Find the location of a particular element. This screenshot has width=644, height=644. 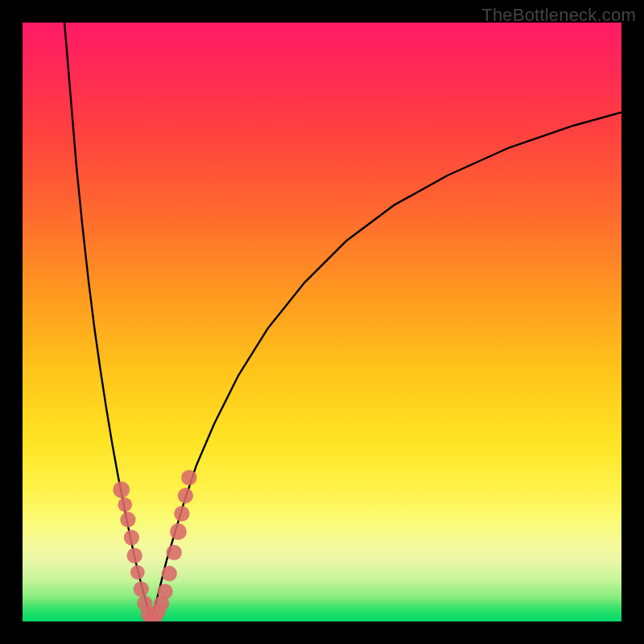

marker-group is located at coordinates (155, 546).